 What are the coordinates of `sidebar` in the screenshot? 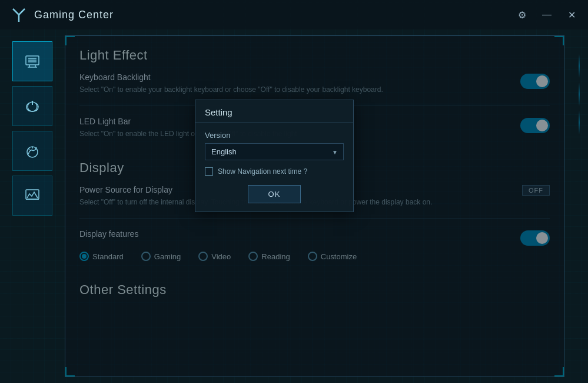 It's located at (32, 206).